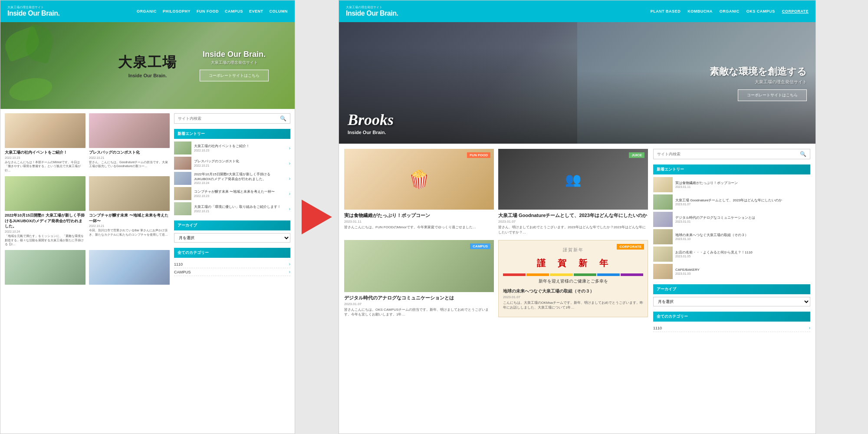  What do you see at coordinates (148, 62) in the screenshot?
I see `left-hero-logo-kanji: 大泉工場` at bounding box center [148, 62].